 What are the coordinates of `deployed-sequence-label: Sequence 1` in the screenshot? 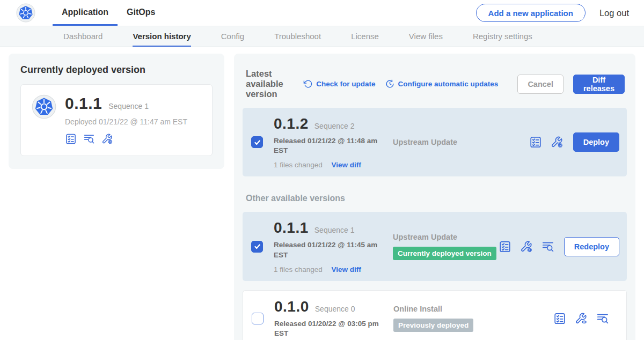 It's located at (129, 106).